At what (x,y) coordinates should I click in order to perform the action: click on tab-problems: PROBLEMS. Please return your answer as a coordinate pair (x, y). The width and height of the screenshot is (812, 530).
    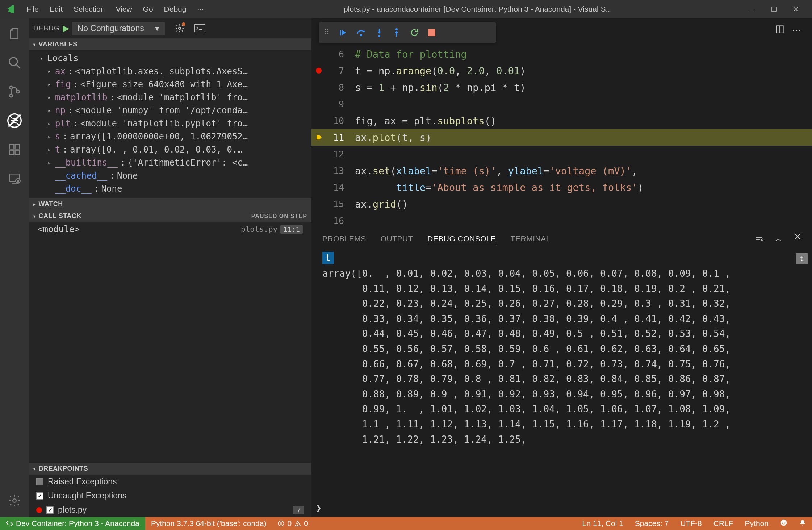
    Looking at the image, I should click on (344, 239).